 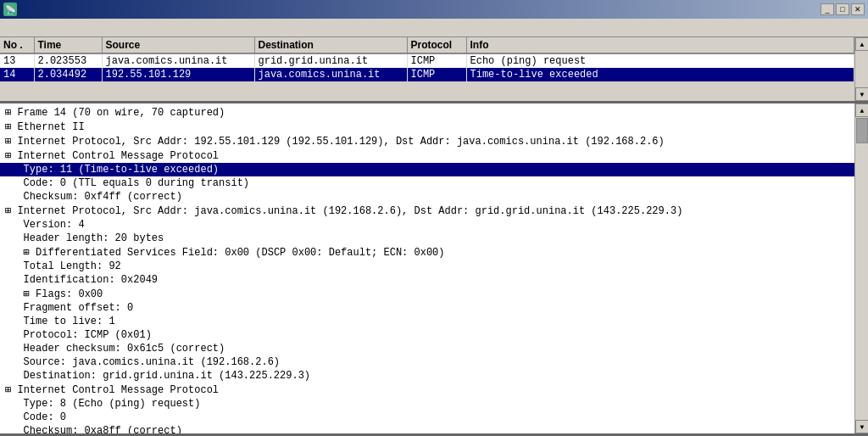 I want to click on detail-scrollbar: ▲ ▼, so click(x=861, y=268).